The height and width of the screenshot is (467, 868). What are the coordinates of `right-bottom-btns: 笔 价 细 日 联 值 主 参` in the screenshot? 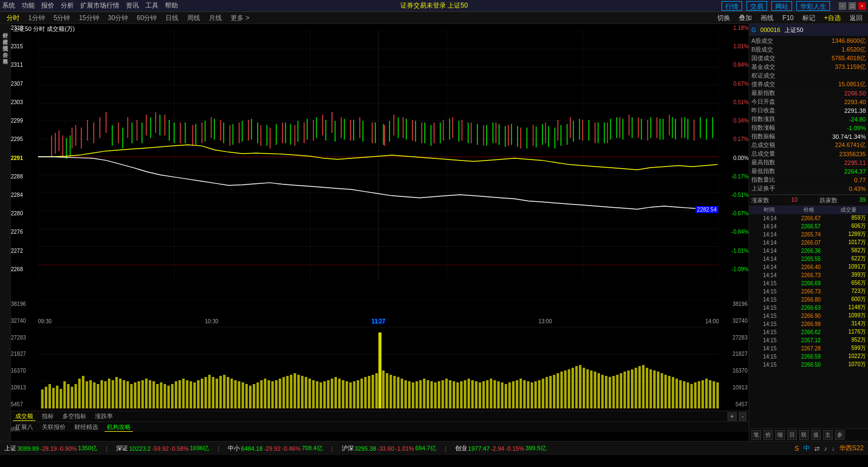 It's located at (798, 435).